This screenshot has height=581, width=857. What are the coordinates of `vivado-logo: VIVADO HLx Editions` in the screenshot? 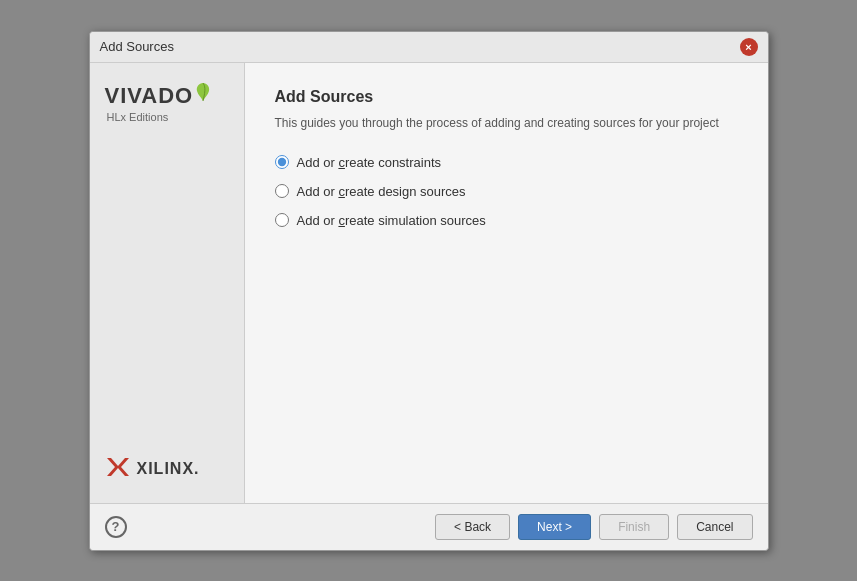 It's located at (167, 103).